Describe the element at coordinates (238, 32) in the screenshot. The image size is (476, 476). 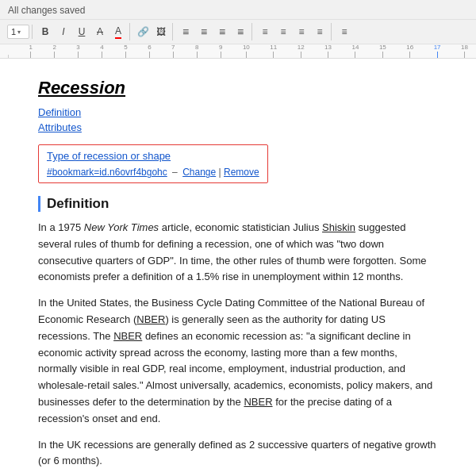
I see `toolbar: 1 ▾ B I U A A 🔗 🖼 ≡ ≡ ≡` at that location.